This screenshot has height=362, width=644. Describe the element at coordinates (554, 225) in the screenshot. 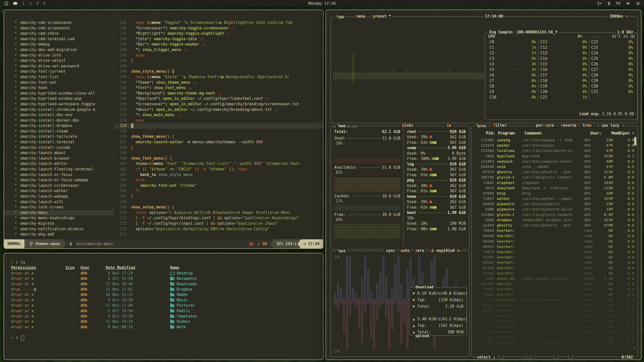

I see `process-row: 12244ghostty/usr/bin/ghostty --gtk-dhh87…` at that location.